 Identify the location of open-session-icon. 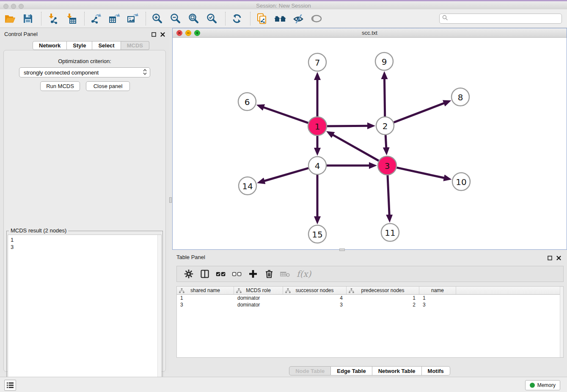
(10, 19).